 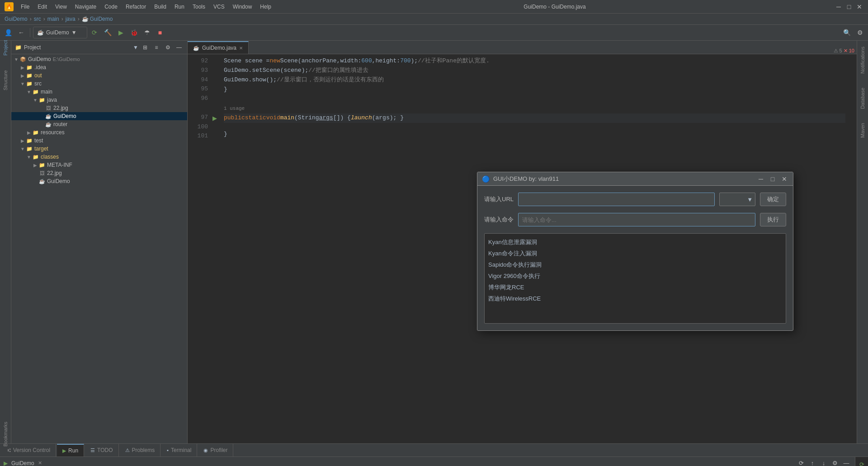 What do you see at coordinates (71, 450) in the screenshot?
I see `tab-run: ▶ Run` at bounding box center [71, 450].